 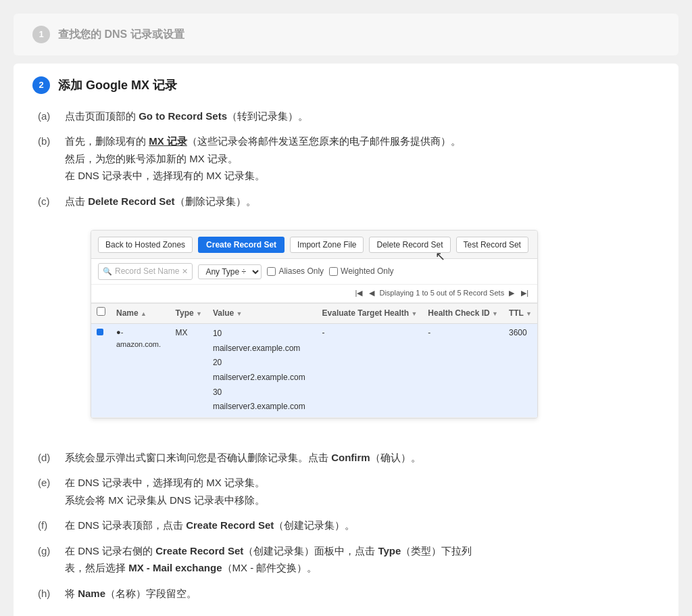 I want to click on row-checkbox-cell, so click(x=101, y=371).